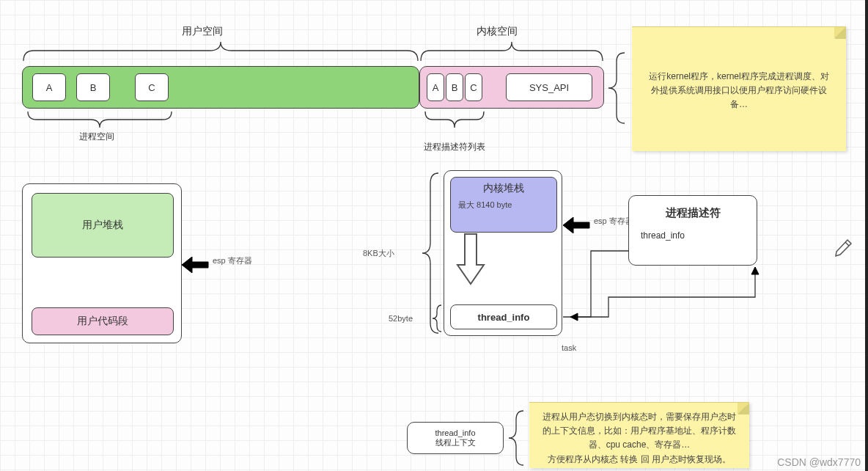 Image resolution: width=868 pixels, height=471 pixels. Describe the element at coordinates (474, 87) in the screenshot. I see `kernel-block-c: C` at that location.